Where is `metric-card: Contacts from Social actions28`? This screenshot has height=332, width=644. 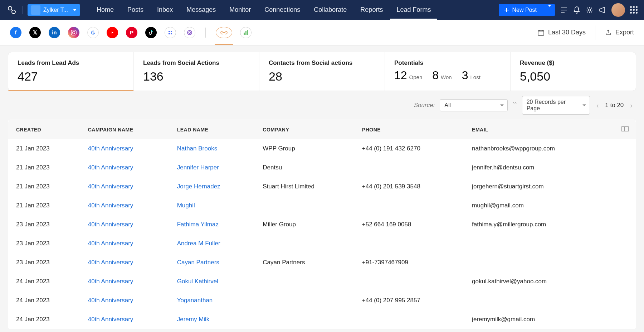 metric-card: Contacts from Social actions28 is located at coordinates (322, 72).